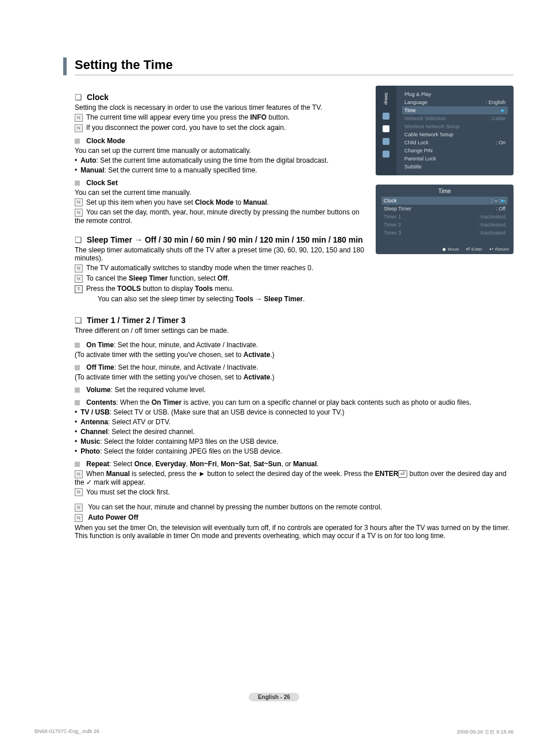  What do you see at coordinates (222, 193) in the screenshot?
I see `clock-set-desc: You can set the current time manually.` at bounding box center [222, 193].